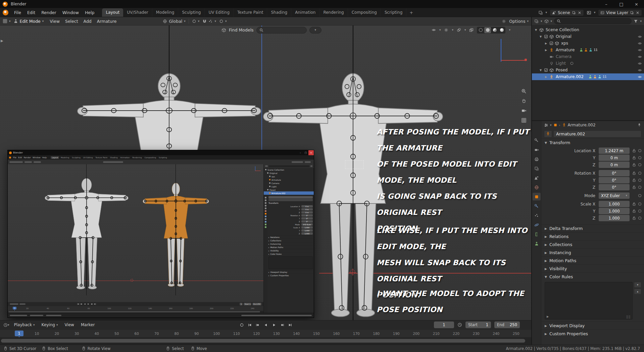  Describe the element at coordinates (279, 13) in the screenshot. I see `workspace-tab: Shading` at that location.